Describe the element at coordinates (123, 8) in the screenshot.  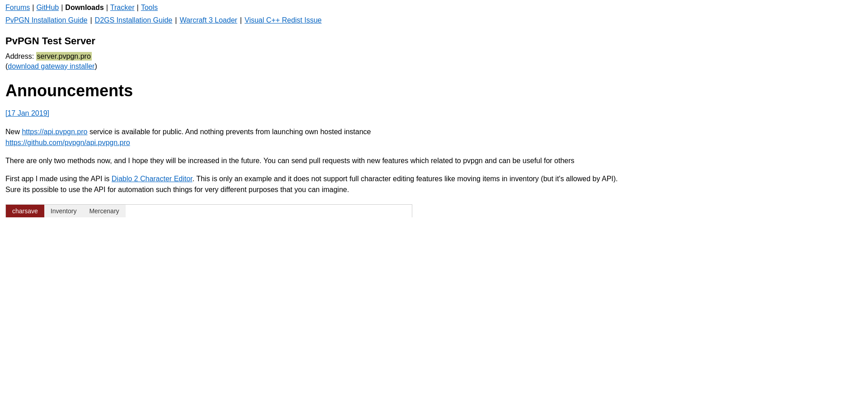
I see `nav-tracker: Tracker` at that location.